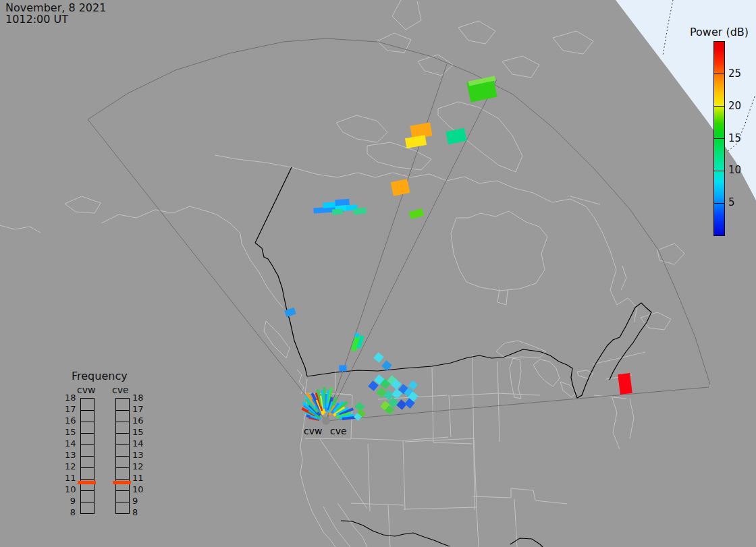 The image size is (756, 547). What do you see at coordinates (732, 202) in the screenshot?
I see `colorbar-tick-label: 5` at bounding box center [732, 202].